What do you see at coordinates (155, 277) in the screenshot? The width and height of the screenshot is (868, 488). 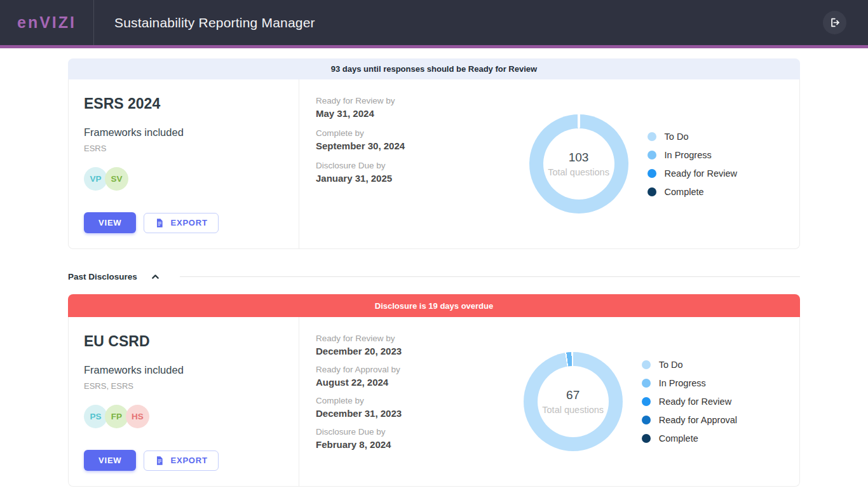 I see `collapse-section-button` at bounding box center [155, 277].